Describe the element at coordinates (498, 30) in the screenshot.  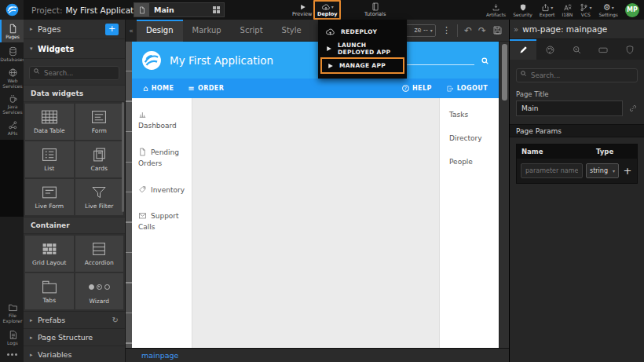
I see `save-icon` at that location.